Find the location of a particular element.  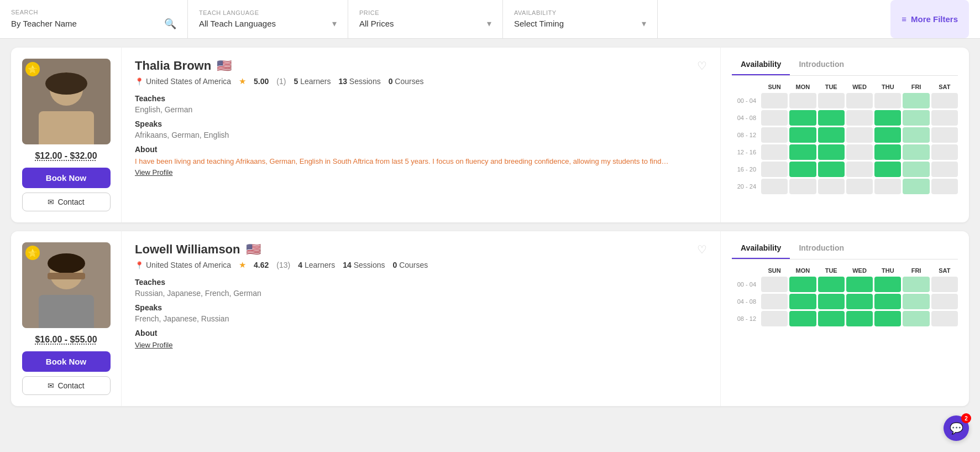

avail-cell-00- 042 is located at coordinates (831, 101).